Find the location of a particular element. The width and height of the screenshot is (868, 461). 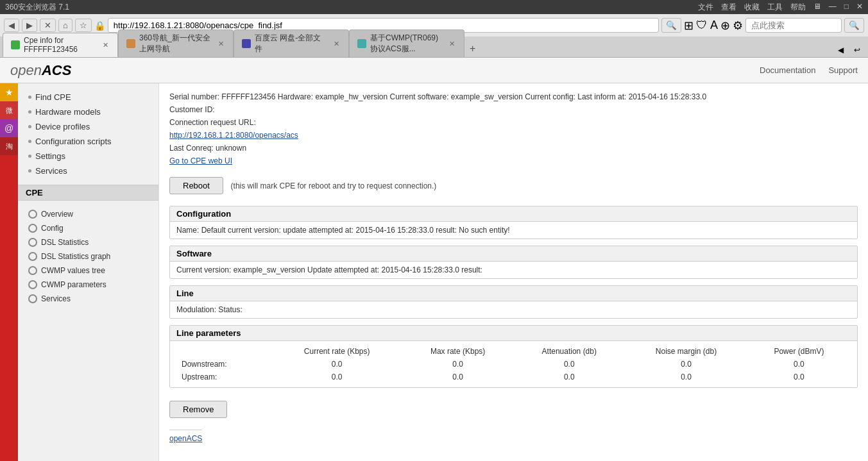

ext-icon: ⊕ is located at coordinates (725, 26).